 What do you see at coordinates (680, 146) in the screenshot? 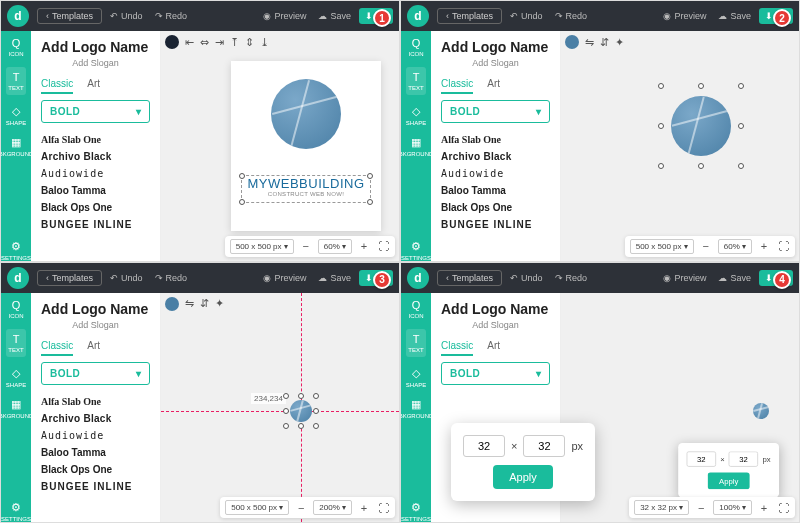
I see `canvas-area: ⇋⇵✦ 500 x 500 px ▾ − 60% ▾ + ⛶` at bounding box center [680, 146].